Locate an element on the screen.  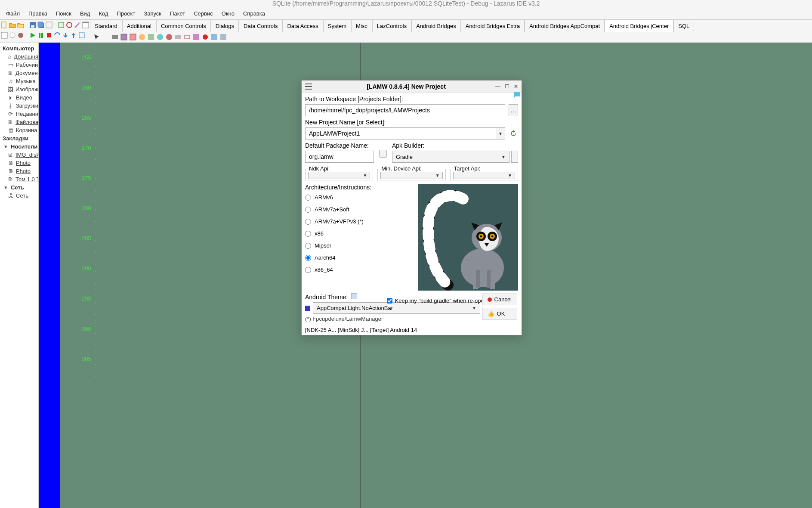
open-folder-icon is located at coordinates (21, 25).